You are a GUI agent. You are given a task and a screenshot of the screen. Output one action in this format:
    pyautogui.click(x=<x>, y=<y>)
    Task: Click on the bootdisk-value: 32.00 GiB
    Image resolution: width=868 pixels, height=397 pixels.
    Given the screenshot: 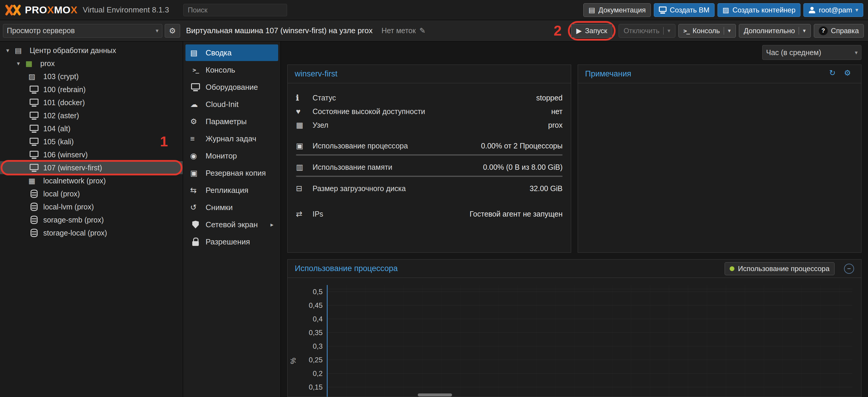 What is the action you would take?
    pyautogui.click(x=546, y=189)
    